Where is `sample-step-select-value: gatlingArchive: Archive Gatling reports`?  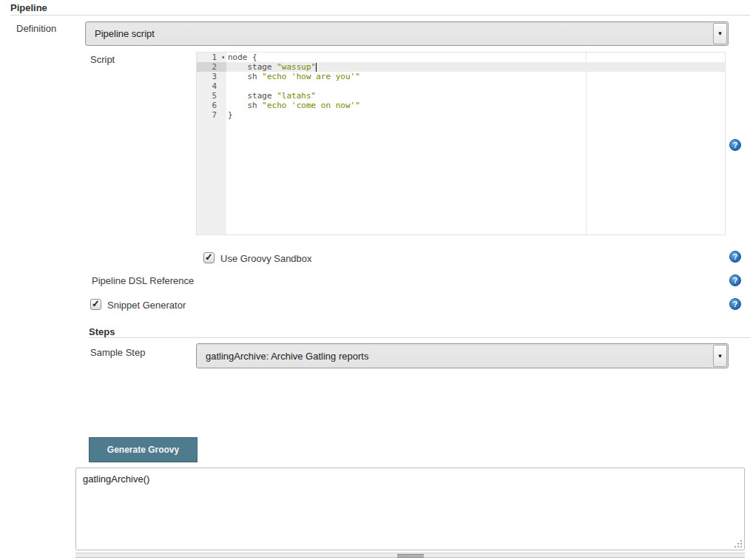 sample-step-select-value: gatlingArchive: Archive Gatling reports is located at coordinates (455, 357).